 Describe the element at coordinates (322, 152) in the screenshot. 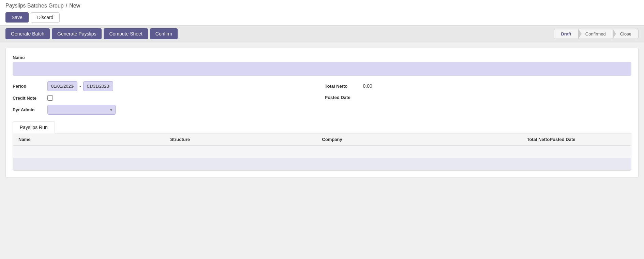

I see `tab-content: Name Structure Company Total Netto Poste…` at that location.